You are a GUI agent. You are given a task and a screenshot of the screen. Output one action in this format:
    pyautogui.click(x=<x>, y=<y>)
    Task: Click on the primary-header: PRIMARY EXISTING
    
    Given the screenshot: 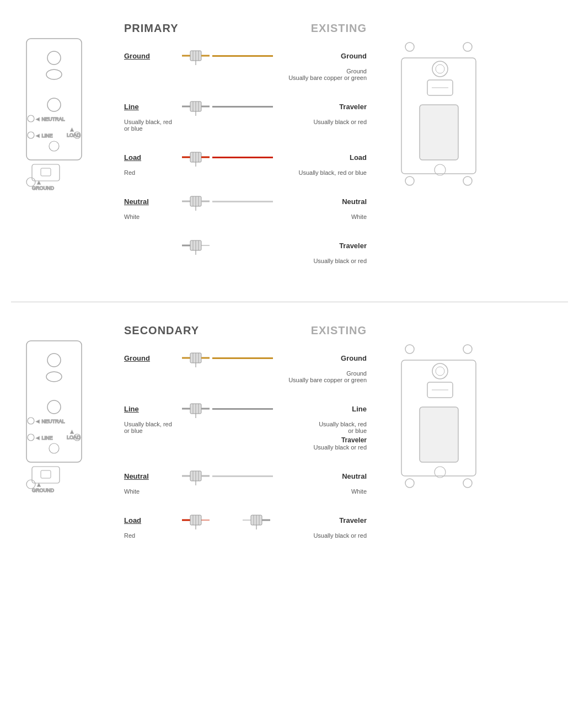 What is the action you would take?
    pyautogui.click(x=245, y=29)
    